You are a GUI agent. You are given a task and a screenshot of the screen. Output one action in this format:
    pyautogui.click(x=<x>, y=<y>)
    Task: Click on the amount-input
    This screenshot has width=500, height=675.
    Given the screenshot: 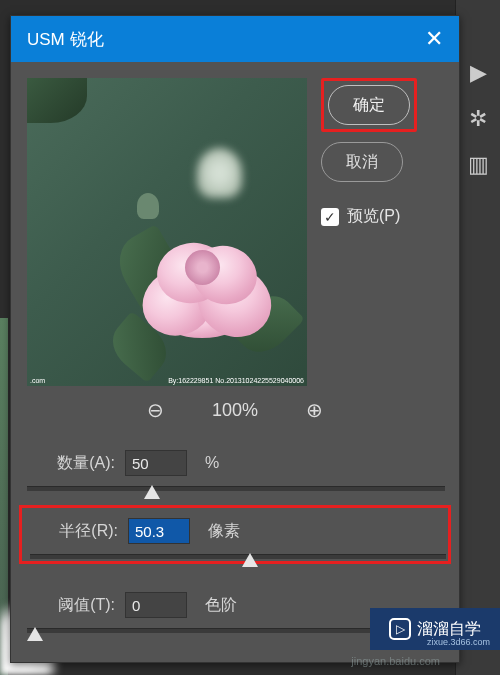 What is the action you would take?
    pyautogui.click(x=156, y=463)
    